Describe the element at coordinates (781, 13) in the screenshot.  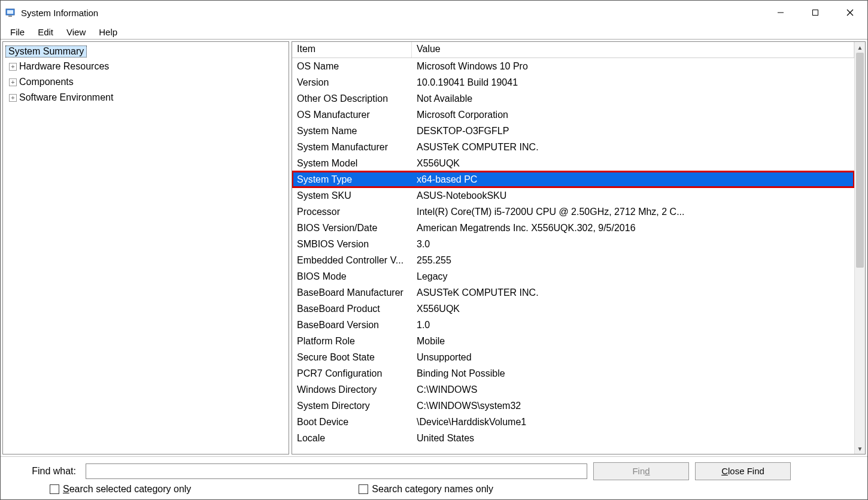
I see `minimize-button` at that location.